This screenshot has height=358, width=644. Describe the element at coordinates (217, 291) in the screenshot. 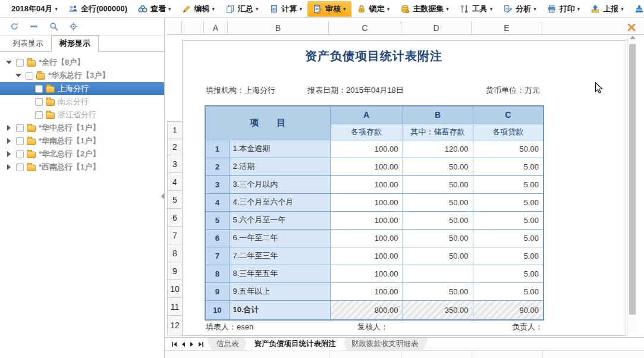

I see `row-index-cell: 9` at that location.